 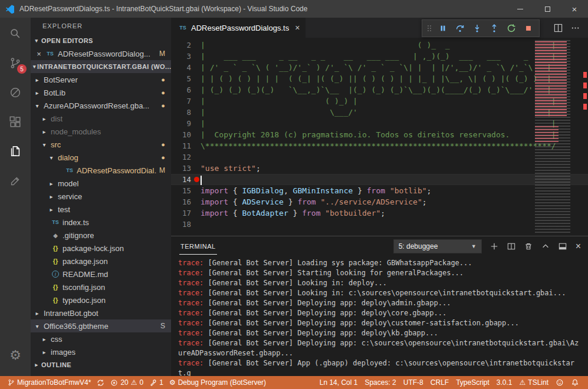 I want to click on editor-actions, so click(x=571, y=28).